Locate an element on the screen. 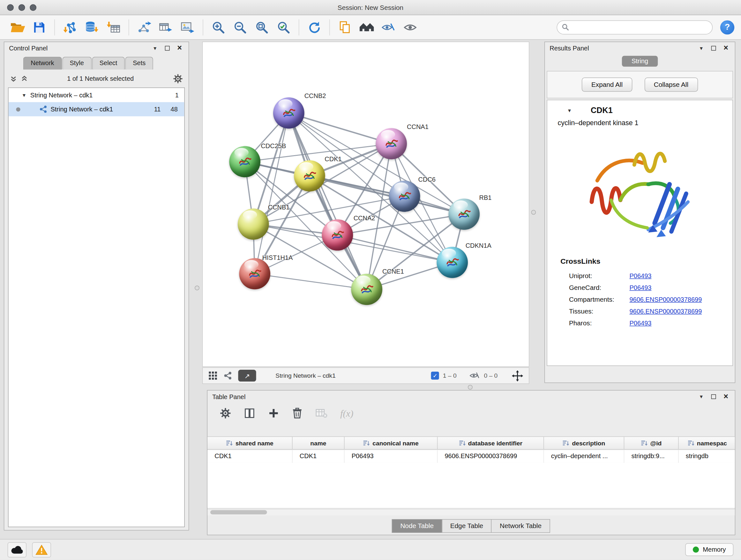 This screenshot has width=741, height=560. table-settings-gear-icon is located at coordinates (226, 413).